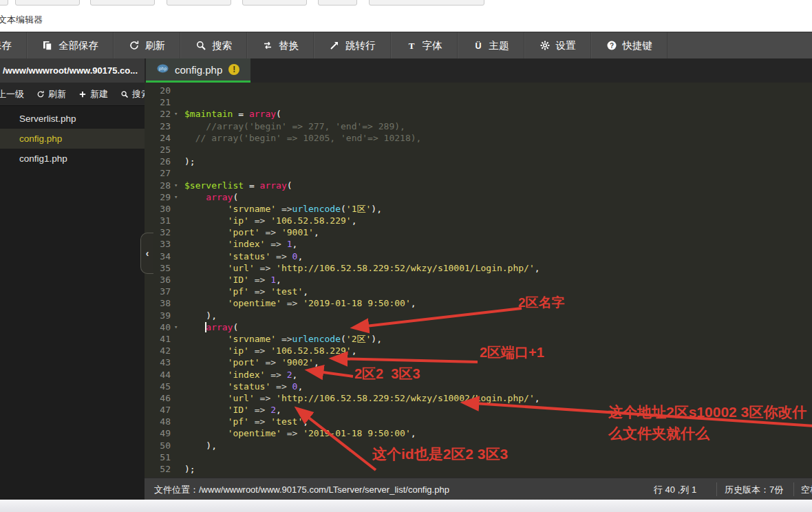 The width and height of the screenshot is (812, 512). I want to click on button-label: 替换, so click(289, 45).